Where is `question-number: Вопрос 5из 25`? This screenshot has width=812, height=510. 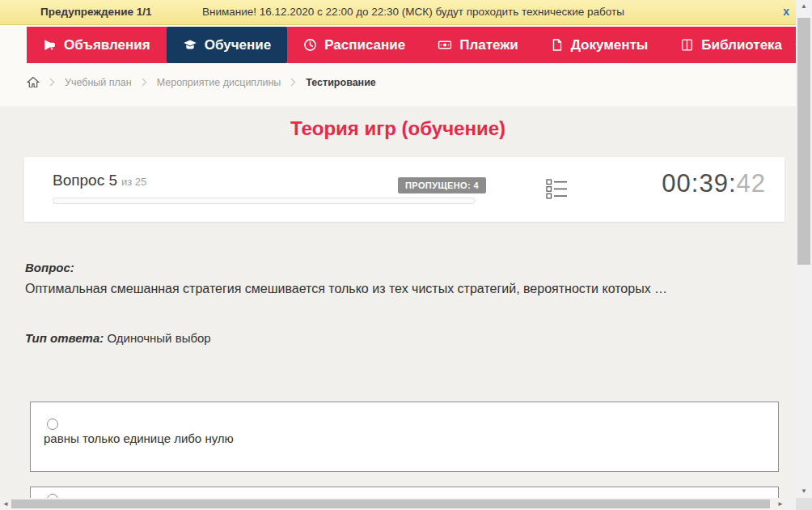
question-number: Вопрос 5из 25 is located at coordinates (99, 181).